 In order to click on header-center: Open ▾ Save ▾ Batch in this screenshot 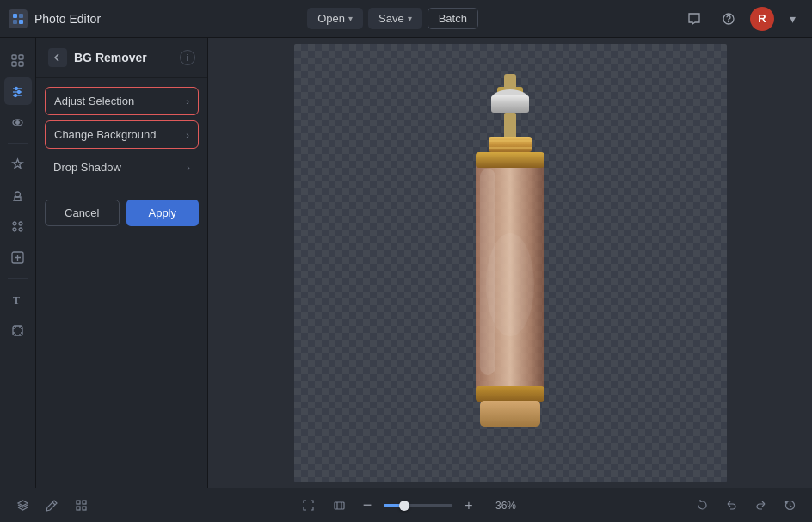, I will do `click(392, 19)`.